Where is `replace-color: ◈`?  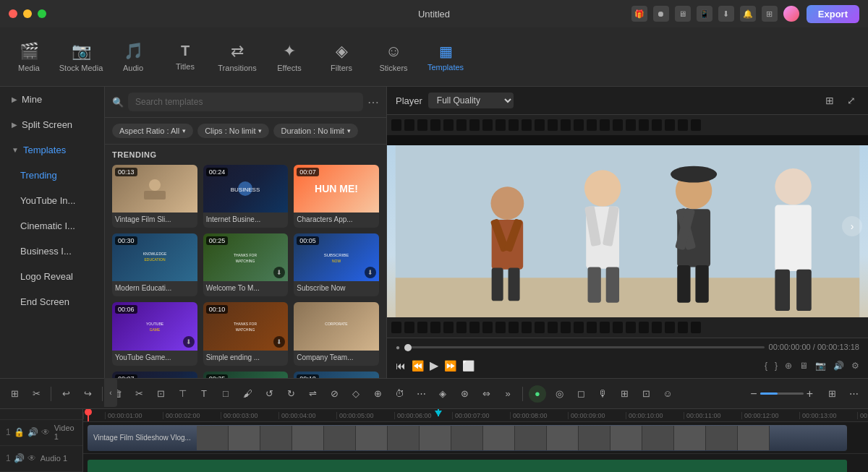
replace-color: ◈ is located at coordinates (443, 394).